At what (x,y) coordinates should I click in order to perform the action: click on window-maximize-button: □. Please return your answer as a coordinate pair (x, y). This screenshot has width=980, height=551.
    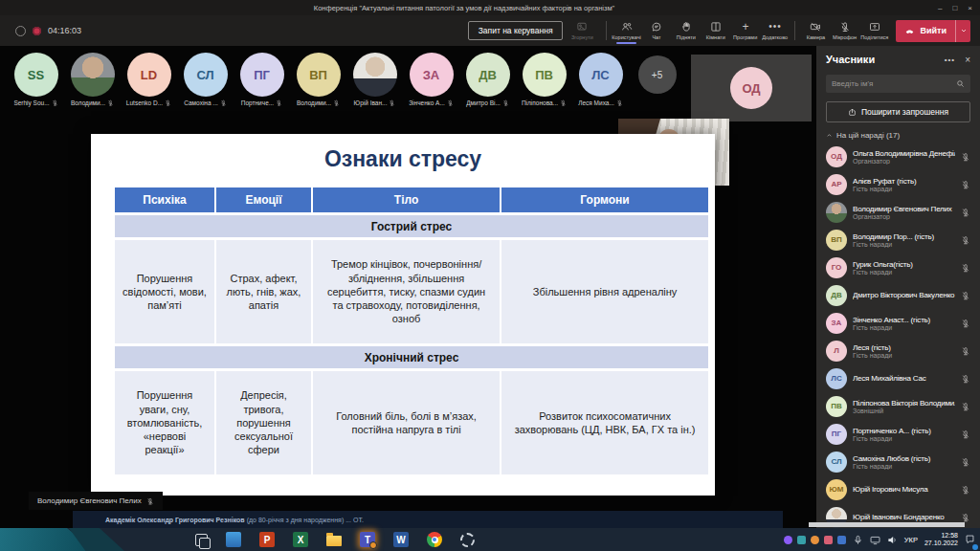
    Looking at the image, I should click on (955, 8).